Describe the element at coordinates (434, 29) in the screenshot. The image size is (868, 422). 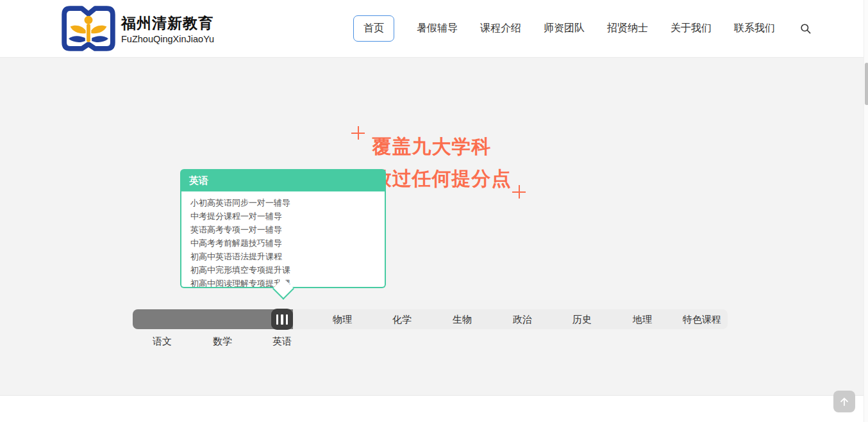
I see `header: 福州清新教育 FuZhouQingXinJiaoYu 首页暑假辅导课程介绍师资团…` at that location.